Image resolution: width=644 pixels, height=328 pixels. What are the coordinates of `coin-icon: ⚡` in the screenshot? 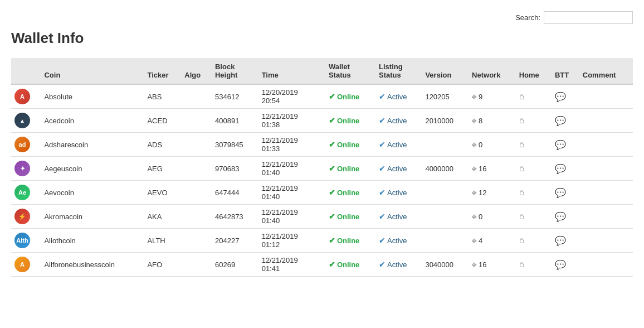 It's located at (22, 216).